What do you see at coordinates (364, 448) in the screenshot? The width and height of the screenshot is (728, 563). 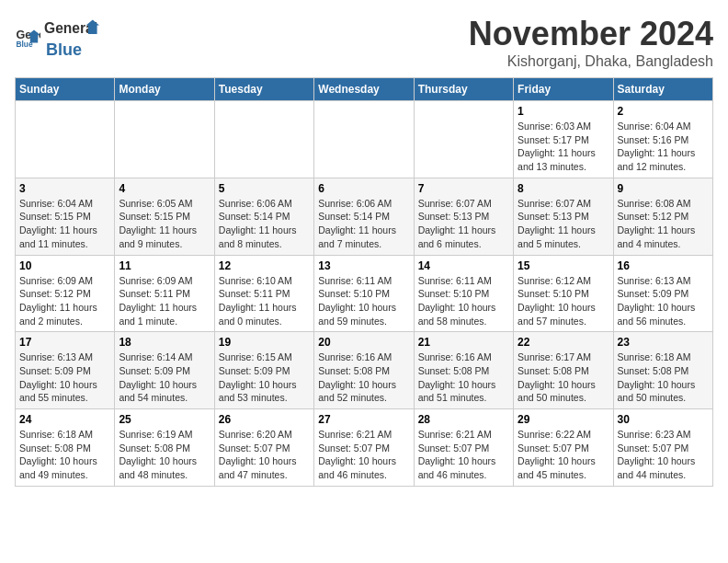 I see `calendar-week-row: 24Sunrise: 6:18 AMSunset: 5:08 PMDayligh…` at bounding box center [364, 448].